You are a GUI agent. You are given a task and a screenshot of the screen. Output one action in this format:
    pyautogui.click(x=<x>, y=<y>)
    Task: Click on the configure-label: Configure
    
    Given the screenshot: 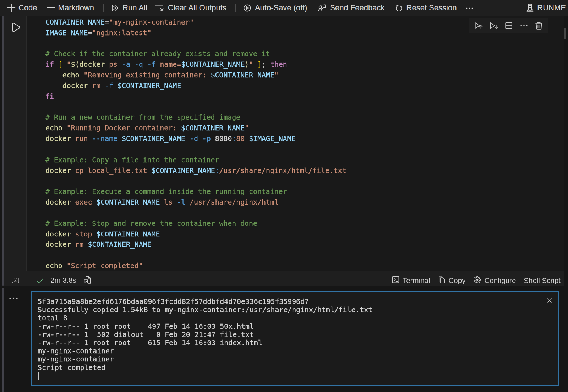 What is the action you would take?
    pyautogui.click(x=500, y=281)
    